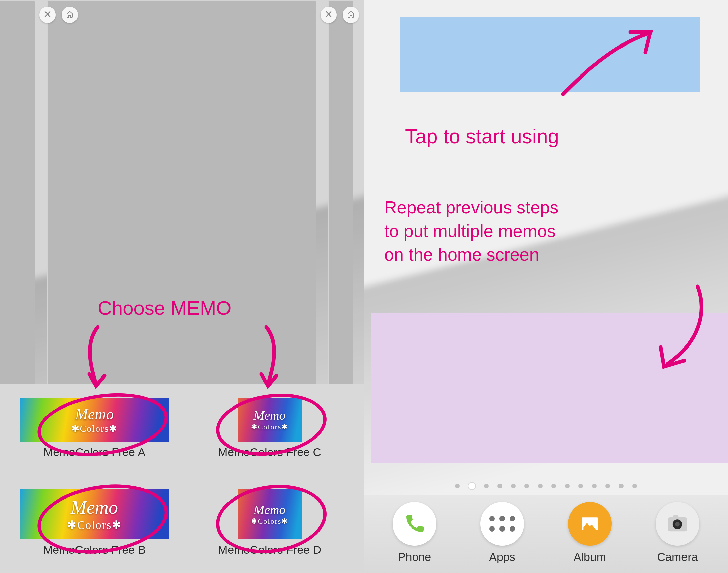  Describe the element at coordinates (471, 231) in the screenshot. I see `annotation-repeat: Repeat previous steps to put multiple me…` at that location.